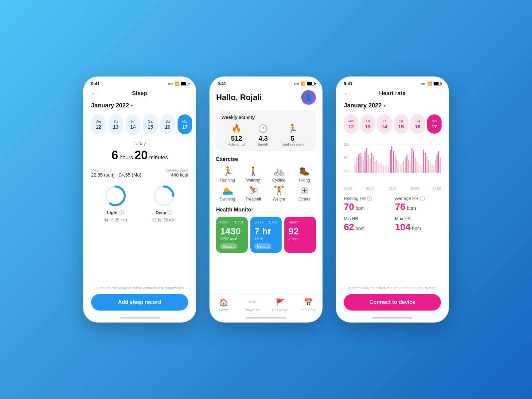  Describe the element at coordinates (392, 106) in the screenshot. I see `month-selector-3: January 2022 ▾` at that location.